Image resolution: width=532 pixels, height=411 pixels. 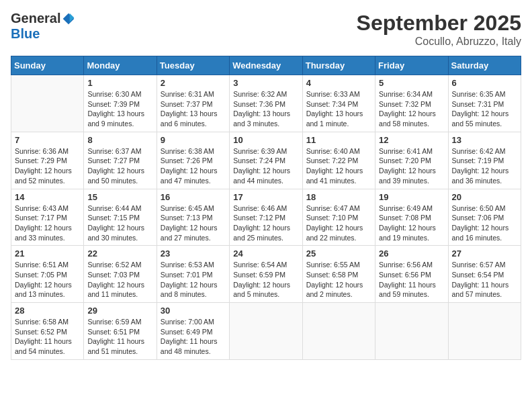 I want to click on calendar-cell: 17Sunrise: 6:46 AM Sunset: 7:12 PM Dayli…, so click(x=266, y=218).